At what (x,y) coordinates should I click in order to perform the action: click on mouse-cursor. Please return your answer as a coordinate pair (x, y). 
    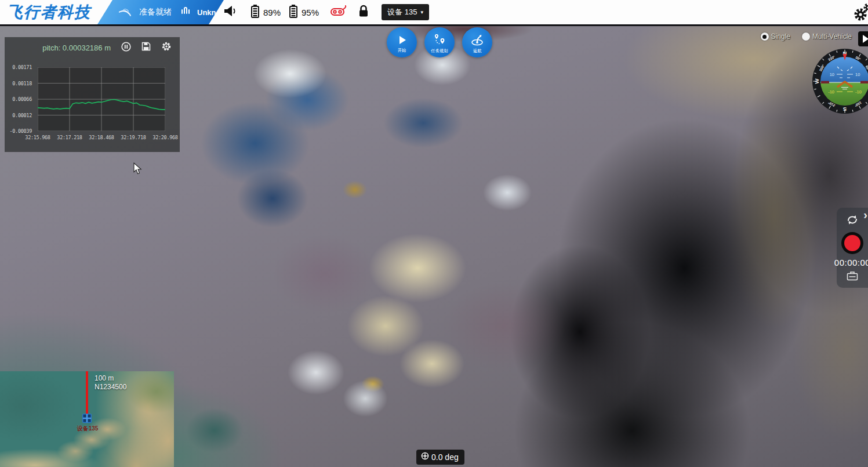
    Looking at the image, I should click on (138, 170).